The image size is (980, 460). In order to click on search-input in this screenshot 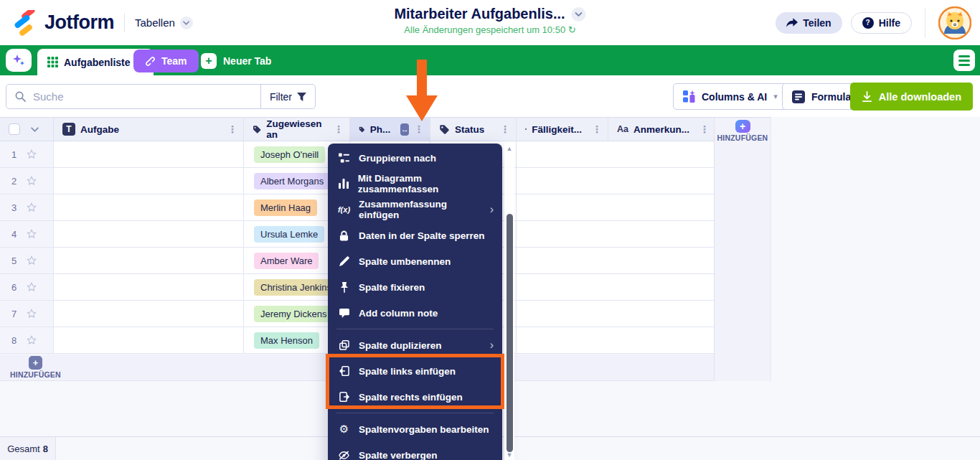, I will do `click(146, 96)`.